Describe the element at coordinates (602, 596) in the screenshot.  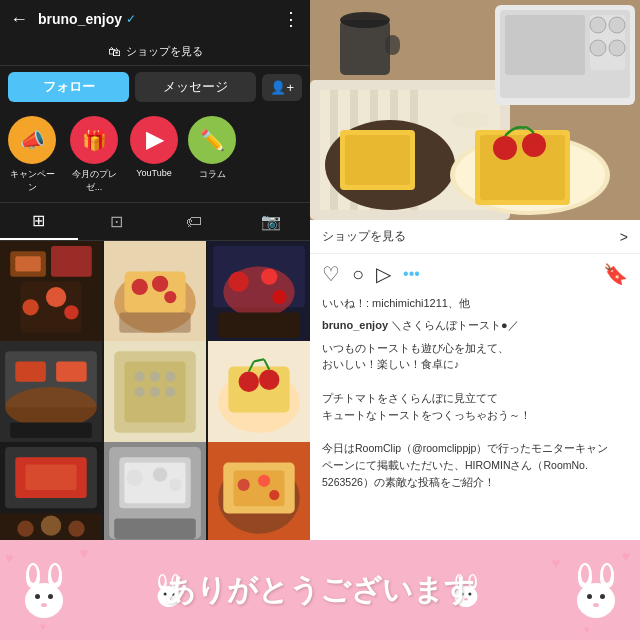
I see `eye-right-r` at that location.